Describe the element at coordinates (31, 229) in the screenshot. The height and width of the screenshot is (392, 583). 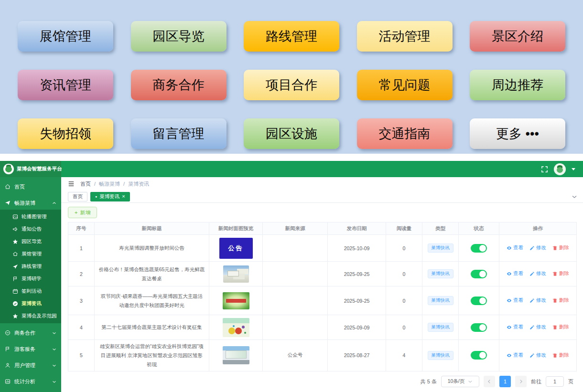
I see `submenu-item-notice: 通知公告` at that location.